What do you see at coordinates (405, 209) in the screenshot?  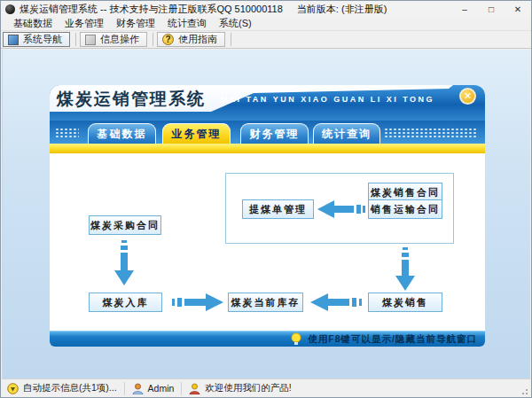 I see `flow-node-transport-contract: 销售运输合同` at bounding box center [405, 209].